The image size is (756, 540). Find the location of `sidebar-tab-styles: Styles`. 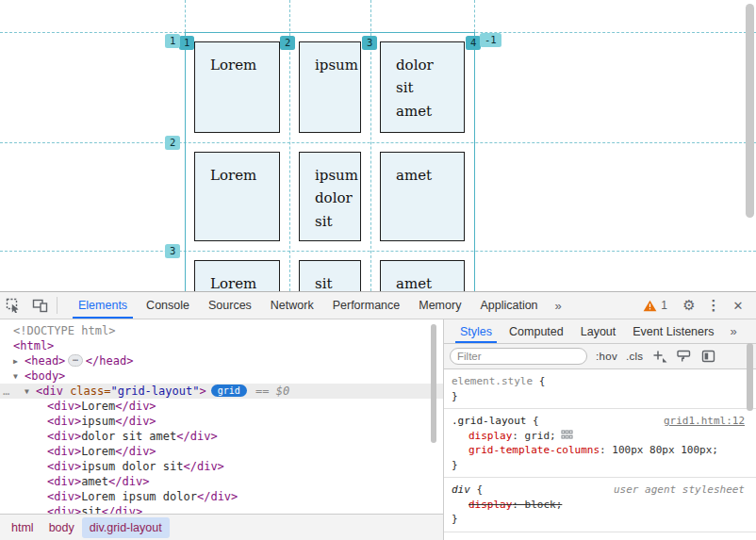

sidebar-tab-styles: Styles is located at coordinates (476, 332).